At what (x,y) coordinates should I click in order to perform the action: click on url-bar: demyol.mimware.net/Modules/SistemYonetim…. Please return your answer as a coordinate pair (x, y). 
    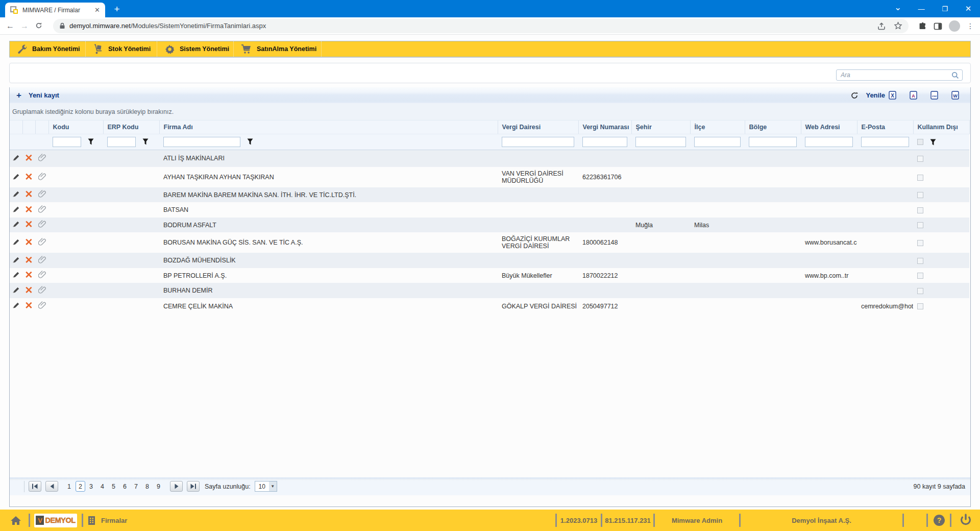
    Looking at the image, I should click on (481, 26).